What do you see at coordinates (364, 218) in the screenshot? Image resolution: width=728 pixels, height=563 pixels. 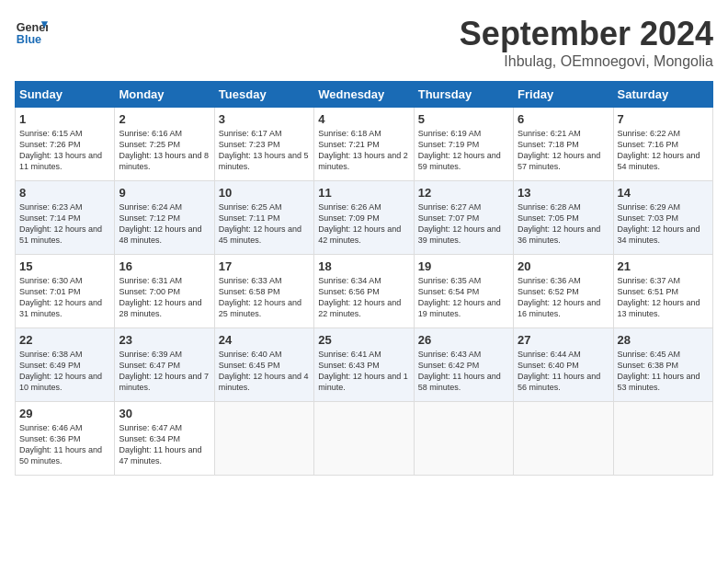 I see `calendar-cell: 11Sunrise: 6:26 AMSunset: 7:09 PMDayligh…` at bounding box center [364, 218].